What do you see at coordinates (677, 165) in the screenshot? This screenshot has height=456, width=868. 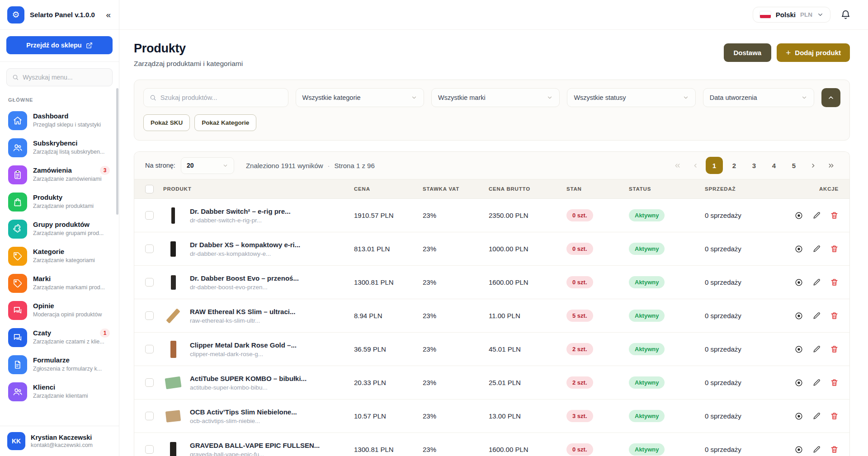 I see `first-page-button` at bounding box center [677, 165].